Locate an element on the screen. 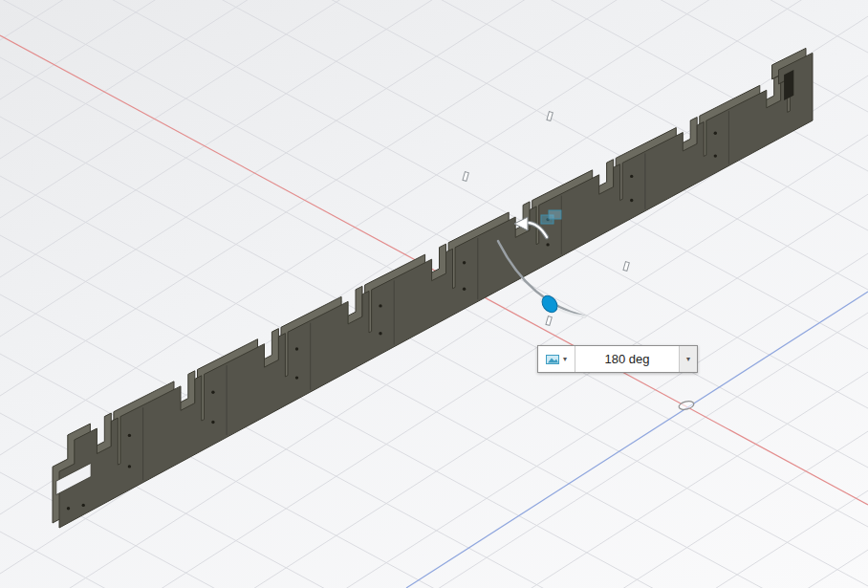 Image resolution: width=868 pixels, height=588 pixels. angle-reference-dropdown: ▾ is located at coordinates (556, 359).